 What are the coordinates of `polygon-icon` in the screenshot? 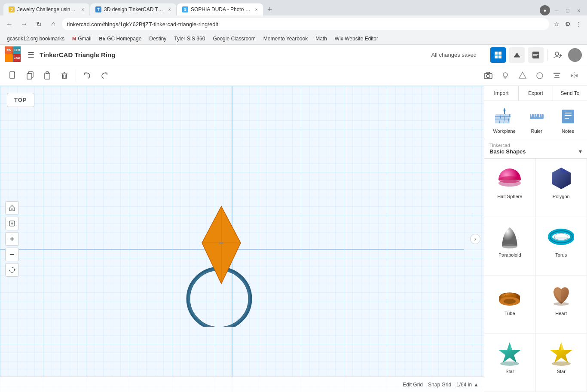 It's located at (561, 178).